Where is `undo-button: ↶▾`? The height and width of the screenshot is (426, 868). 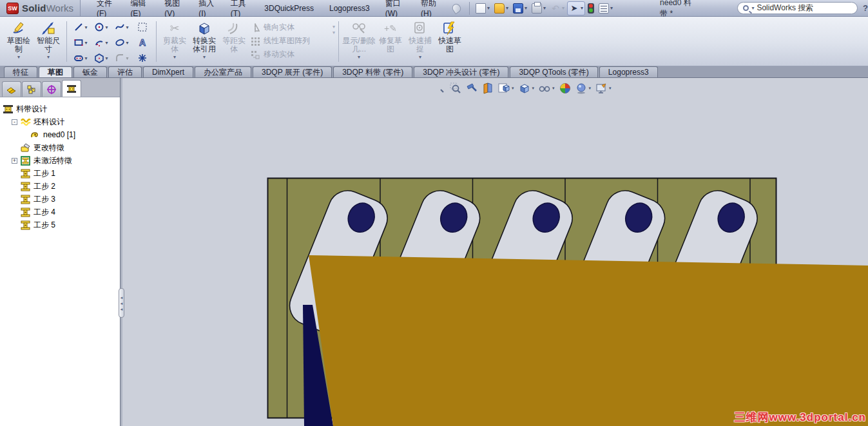
undo-button: ↶▾ is located at coordinates (557, 8).